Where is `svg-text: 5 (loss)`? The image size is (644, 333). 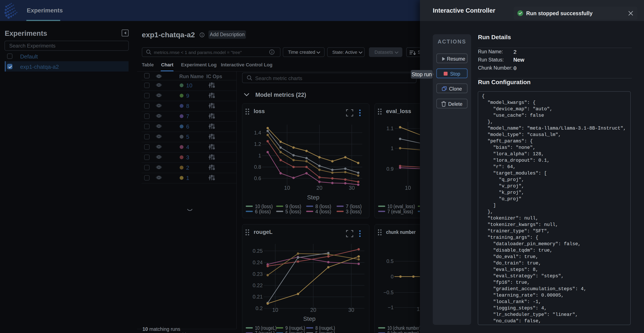 svg-text: 5 (loss) is located at coordinates (293, 212).